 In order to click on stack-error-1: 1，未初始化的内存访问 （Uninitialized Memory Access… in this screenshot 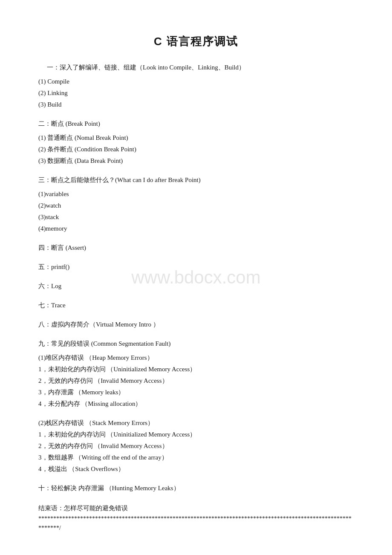, I will do `click(196, 435)`.